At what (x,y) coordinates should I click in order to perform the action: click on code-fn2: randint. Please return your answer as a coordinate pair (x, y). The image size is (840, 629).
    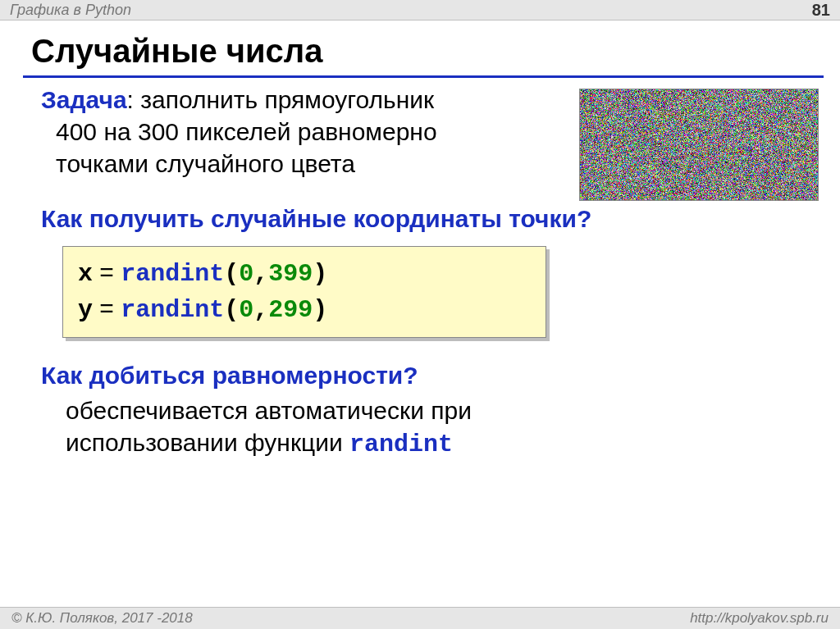
    Looking at the image, I should click on (172, 310).